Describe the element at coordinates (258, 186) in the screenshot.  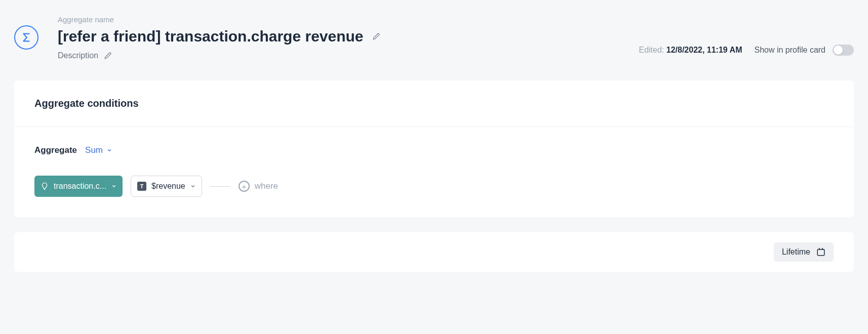
I see `add-where-button: + where` at that location.